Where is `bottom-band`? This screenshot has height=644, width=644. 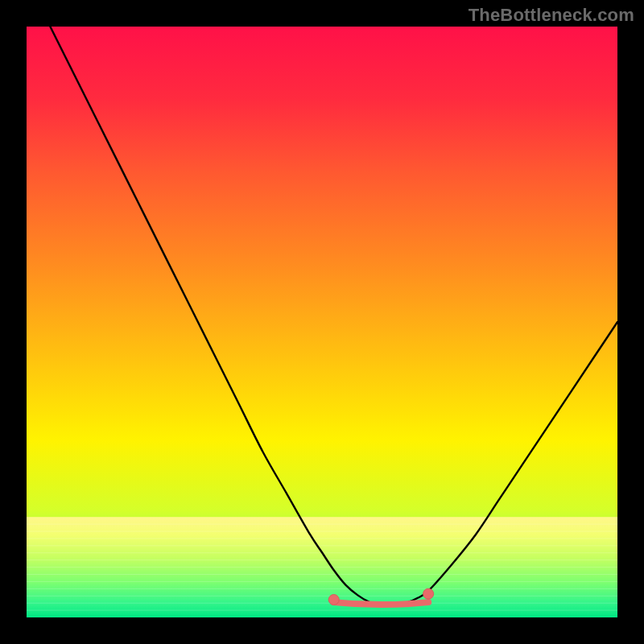
bottom-band is located at coordinates (322, 567).